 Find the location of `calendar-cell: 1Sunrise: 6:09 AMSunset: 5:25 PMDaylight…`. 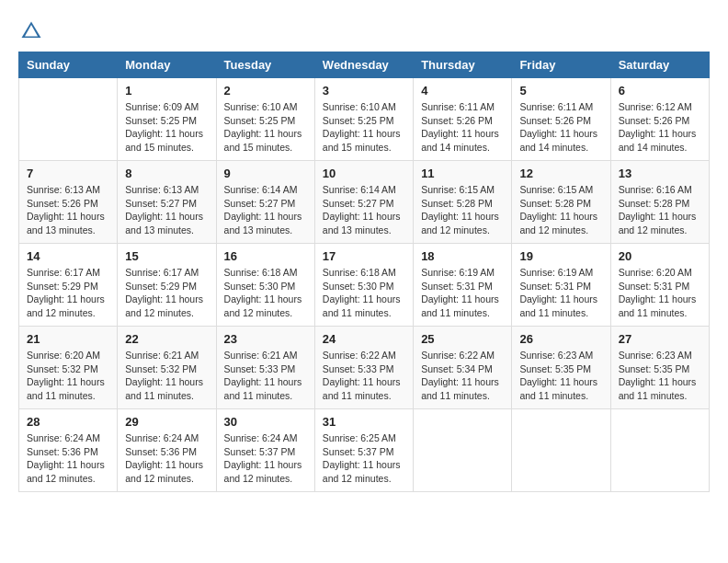

calendar-cell: 1Sunrise: 6:09 AMSunset: 5:25 PMDaylight… is located at coordinates (167, 120).